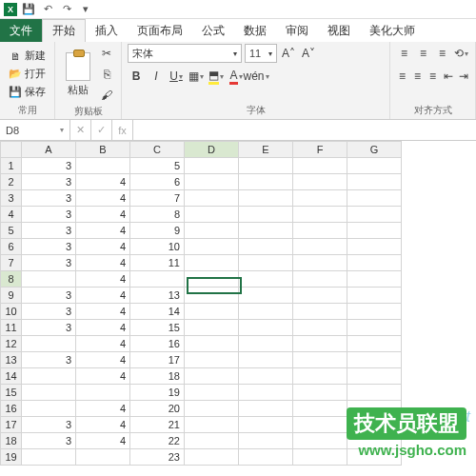  What do you see at coordinates (123, 129) in the screenshot?
I see `fx-button: fx` at bounding box center [123, 129].